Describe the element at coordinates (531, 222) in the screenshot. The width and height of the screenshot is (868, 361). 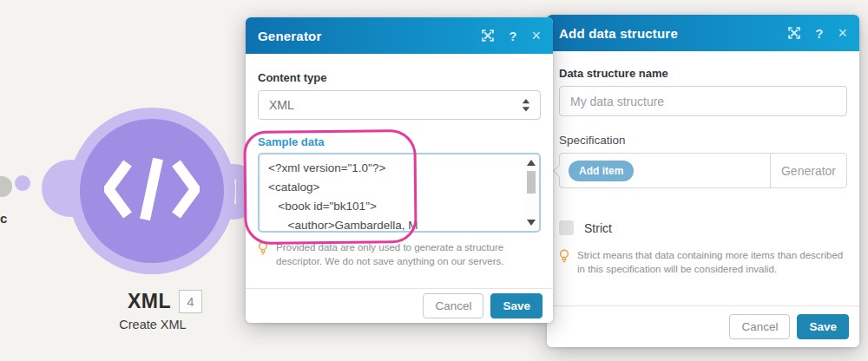
I see `scrollbar-down-icon` at that location.